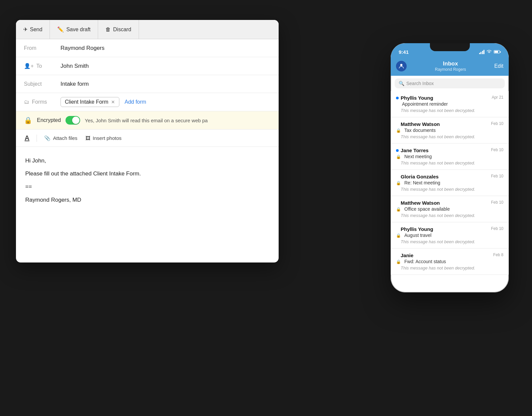  I want to click on from-label: From, so click(42, 48).